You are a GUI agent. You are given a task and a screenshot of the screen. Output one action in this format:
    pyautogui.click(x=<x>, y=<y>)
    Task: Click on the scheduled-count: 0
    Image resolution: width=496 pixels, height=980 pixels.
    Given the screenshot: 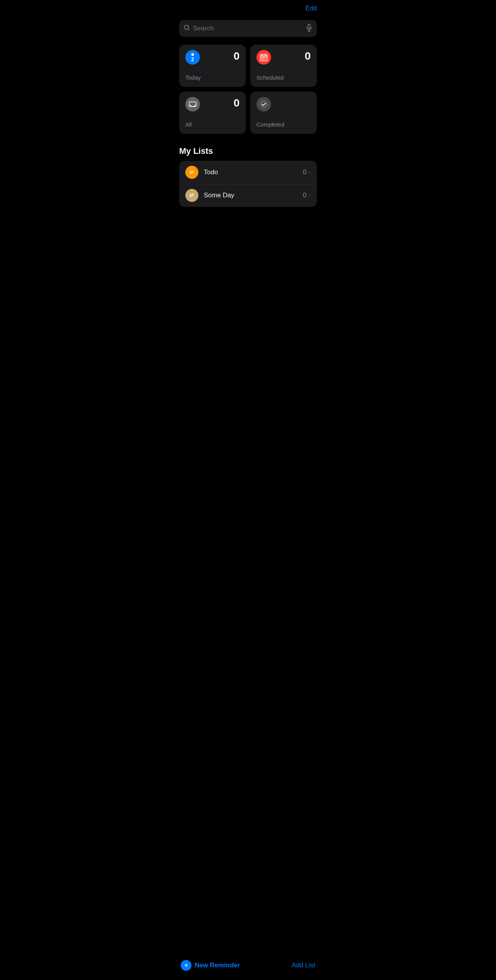 What is the action you would take?
    pyautogui.click(x=308, y=56)
    